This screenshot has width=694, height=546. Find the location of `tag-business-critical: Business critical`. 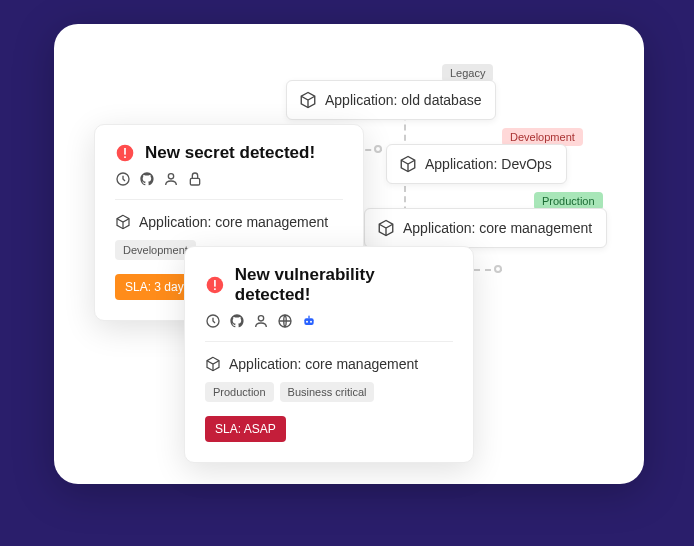

tag-business-critical: Business critical is located at coordinates (328, 392).